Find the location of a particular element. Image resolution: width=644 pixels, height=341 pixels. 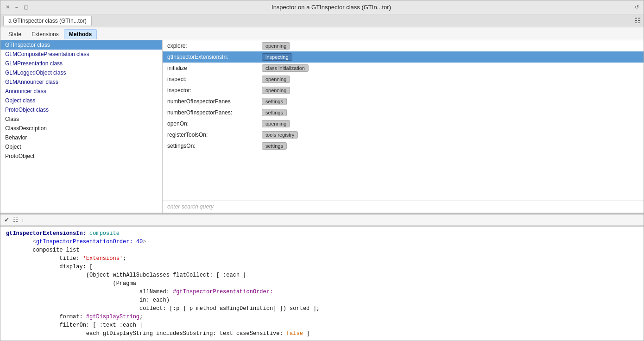

code-line-10: format: #gtDisplayString; is located at coordinates (322, 317).